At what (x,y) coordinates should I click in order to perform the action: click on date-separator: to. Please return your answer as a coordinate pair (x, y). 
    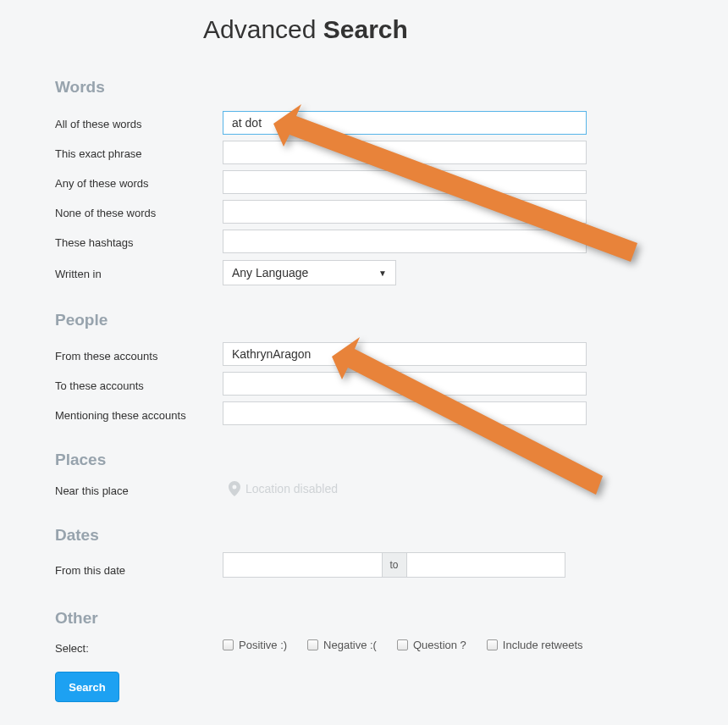
    Looking at the image, I should click on (394, 565).